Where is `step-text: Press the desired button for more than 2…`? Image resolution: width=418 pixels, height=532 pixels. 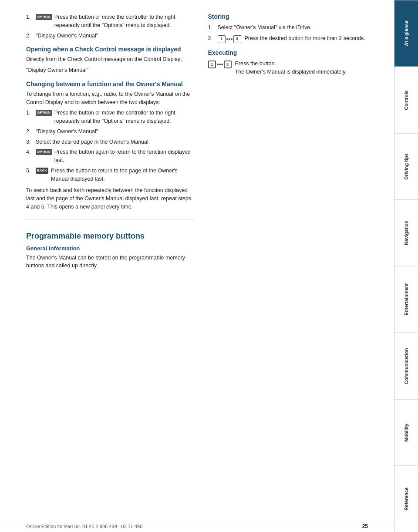 step-text: Press the desired button for more than 2… is located at coordinates (305, 38).